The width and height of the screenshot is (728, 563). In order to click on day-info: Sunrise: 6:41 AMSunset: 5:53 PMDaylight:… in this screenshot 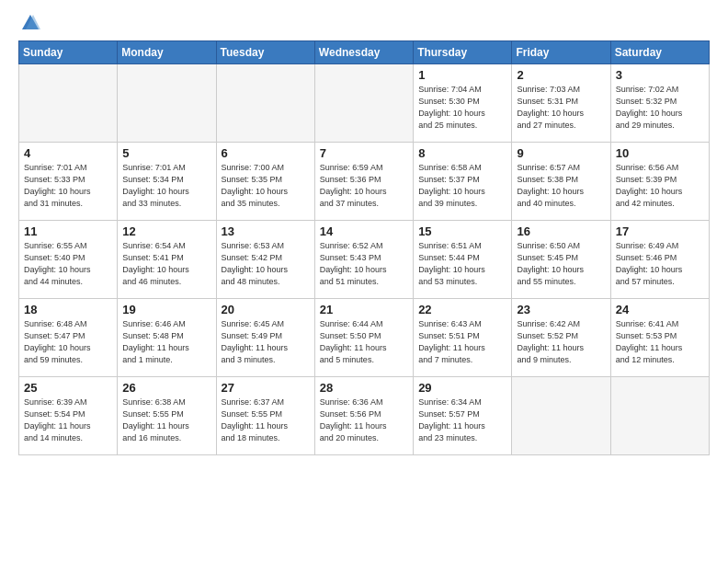, I will do `click(660, 342)`.